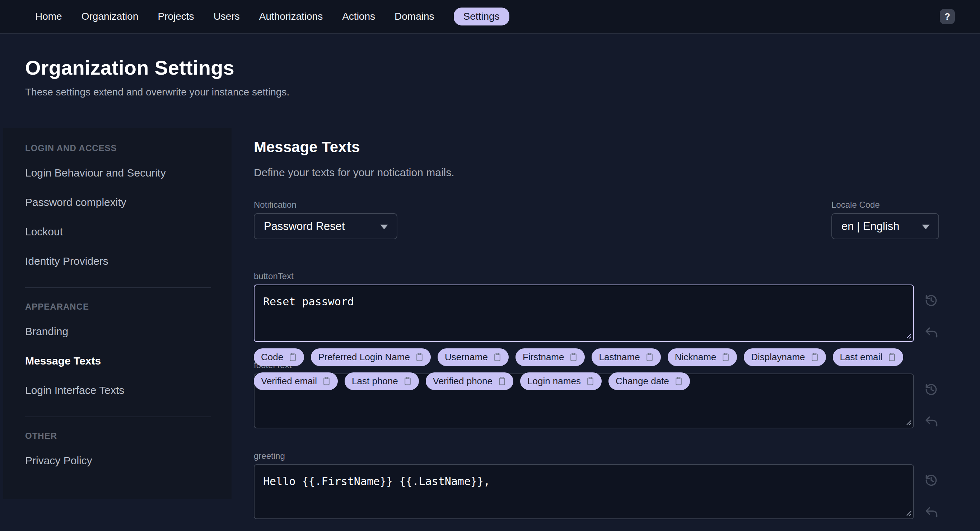  I want to click on selects-row: Notification Password Reset Locale Code …, so click(597, 220).